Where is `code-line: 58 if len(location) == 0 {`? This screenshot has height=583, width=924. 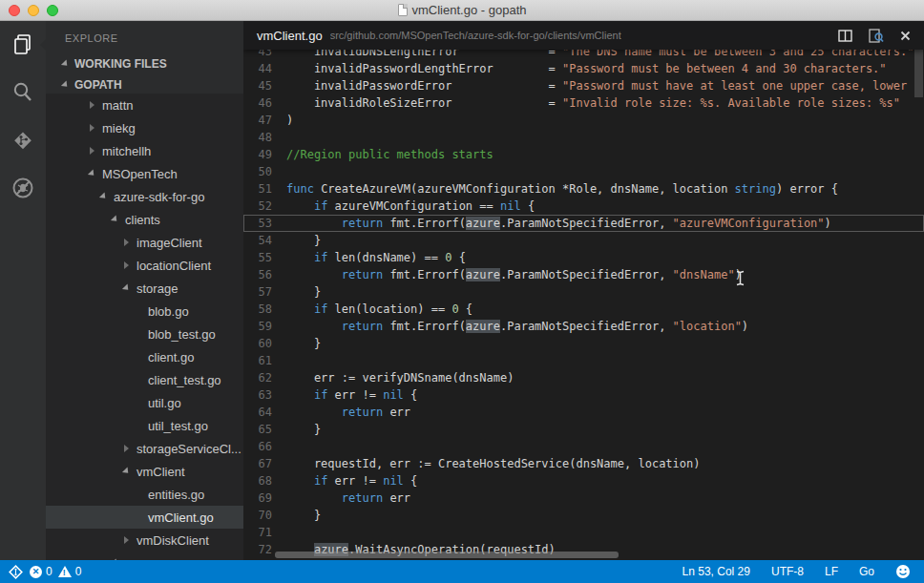
code-line: 58 if len(location) == 0 { is located at coordinates (584, 309).